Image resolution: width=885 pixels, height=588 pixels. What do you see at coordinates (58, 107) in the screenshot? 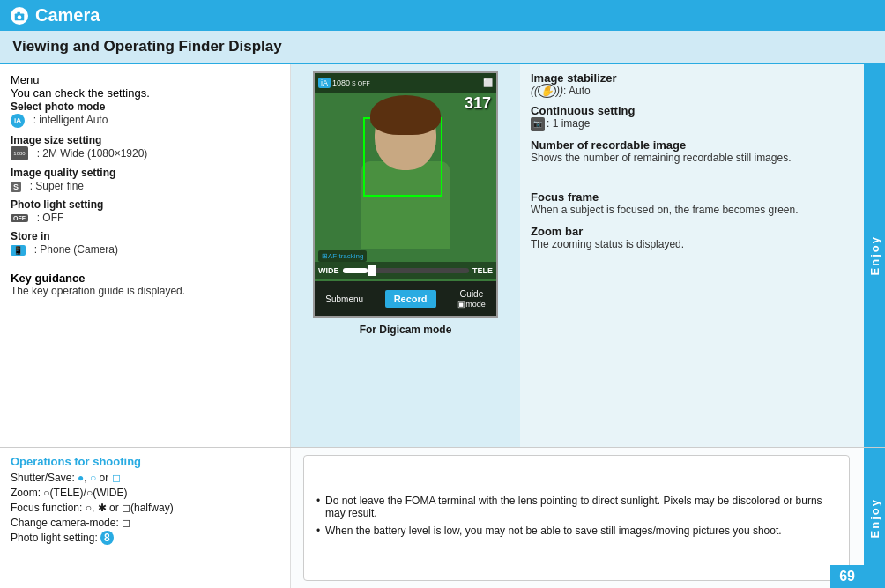
I see `setting-label-0: Select photo mode` at bounding box center [58, 107].